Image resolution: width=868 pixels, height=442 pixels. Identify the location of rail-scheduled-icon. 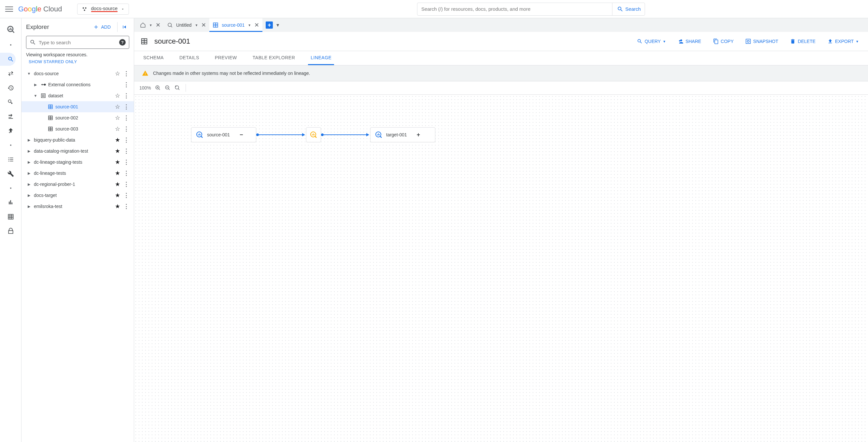
(8, 102).